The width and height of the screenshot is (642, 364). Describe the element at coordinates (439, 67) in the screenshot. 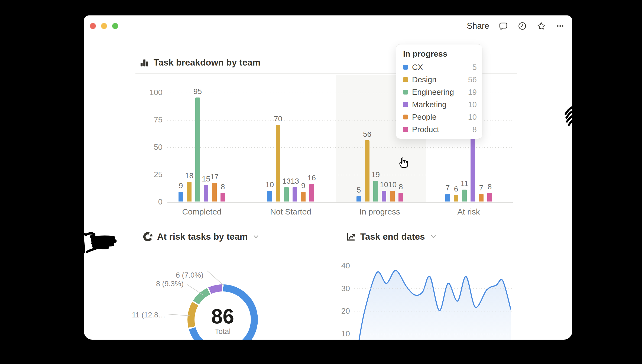

I see `tooltip-row: CX5` at that location.